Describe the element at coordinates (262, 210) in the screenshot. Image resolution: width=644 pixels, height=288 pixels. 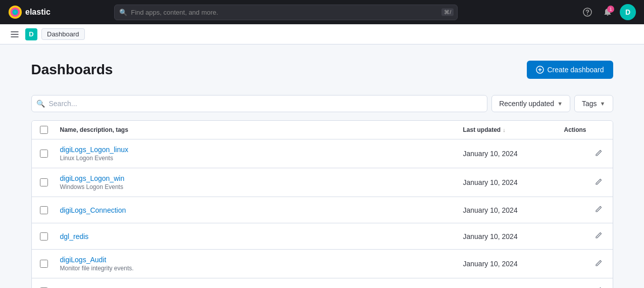
I see `row-name-cell: digiLogs_Connection` at that location.